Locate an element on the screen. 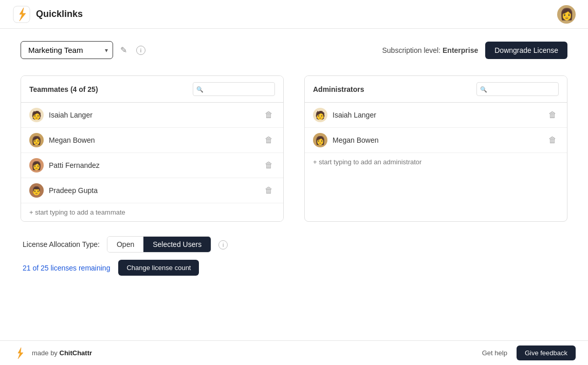 The image size is (588, 365). give-feedback-button: Give feedback is located at coordinates (546, 353).